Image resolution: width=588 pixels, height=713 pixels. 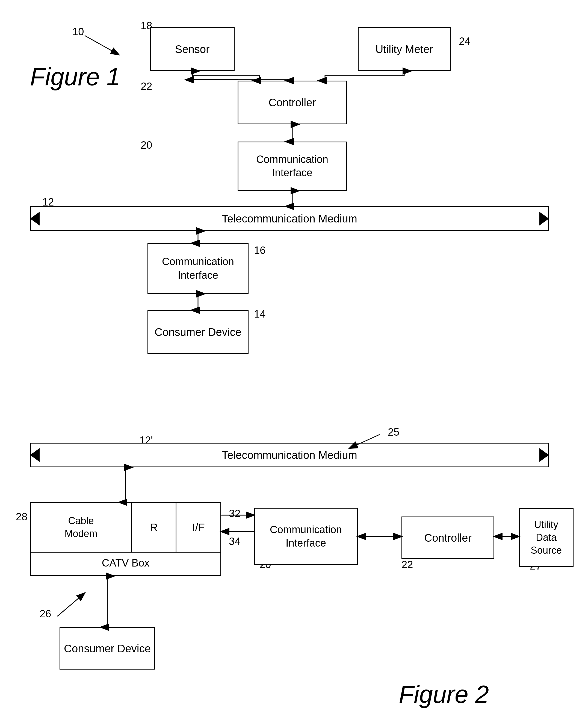 What do you see at coordinates (78, 32) in the screenshot?
I see `ref-10: 10` at bounding box center [78, 32].